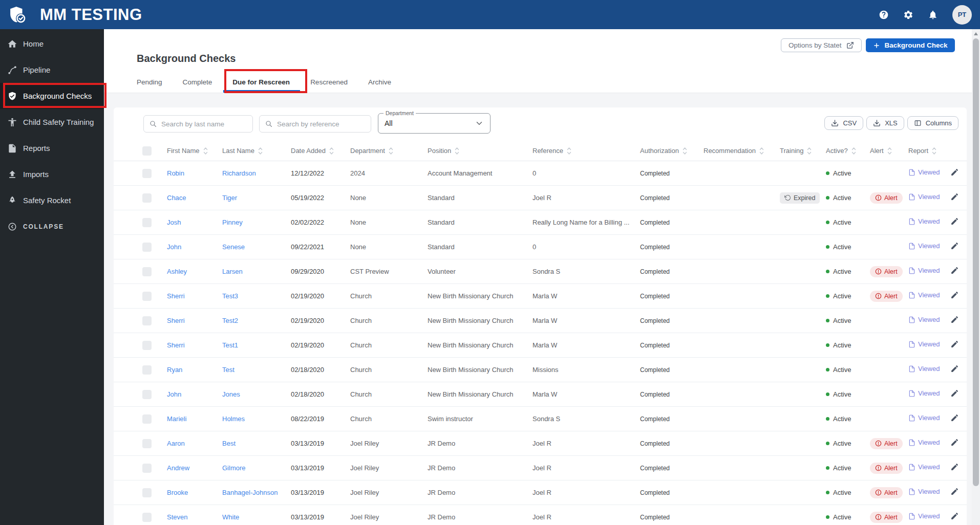 The width and height of the screenshot is (980, 525). I want to click on column-header-first-name: First Name, so click(195, 151).